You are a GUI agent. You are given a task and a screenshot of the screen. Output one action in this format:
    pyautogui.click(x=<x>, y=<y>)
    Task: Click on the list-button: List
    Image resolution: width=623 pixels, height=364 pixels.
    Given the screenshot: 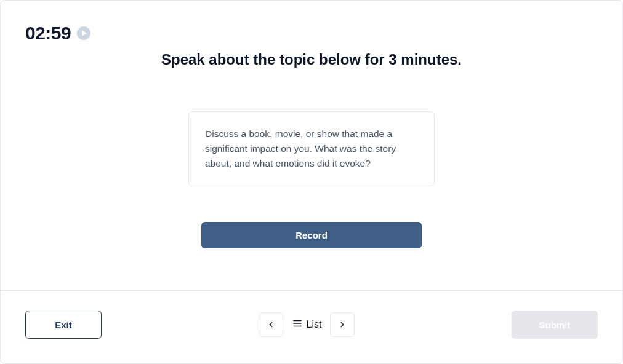 What is the action you would take?
    pyautogui.click(x=307, y=325)
    